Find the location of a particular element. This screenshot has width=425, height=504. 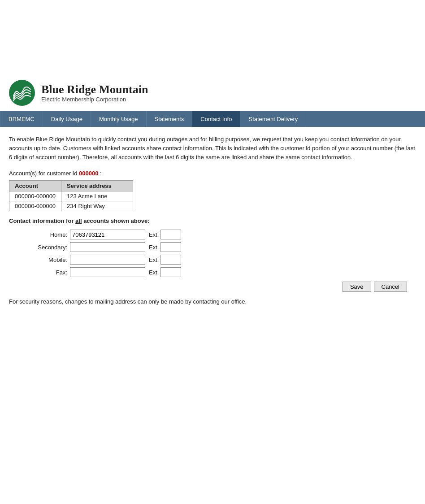

page-header: Blue Ridge Mountain Electric Membership … is located at coordinates (212, 91).